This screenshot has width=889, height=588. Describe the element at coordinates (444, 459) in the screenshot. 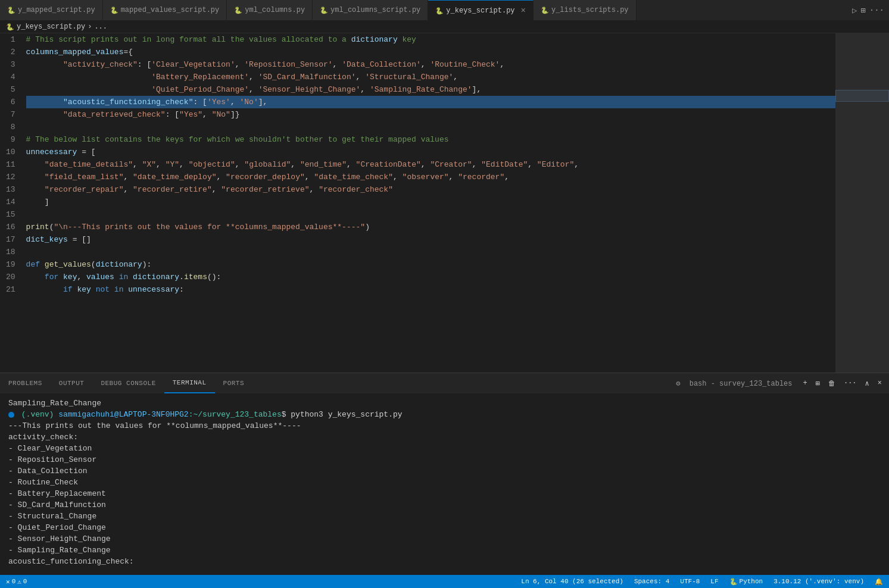

I see `terminal-line-6: - Reposition_Sensor` at that location.